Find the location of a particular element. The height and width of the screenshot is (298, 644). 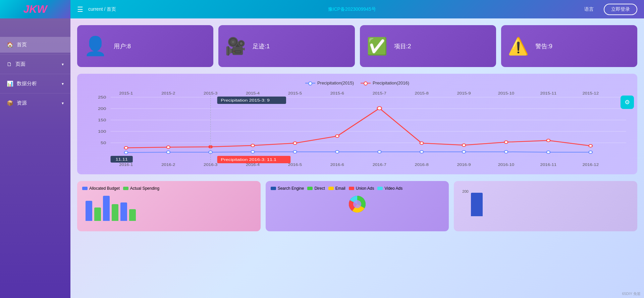

svg-text: 200 is located at coordinates (102, 109).